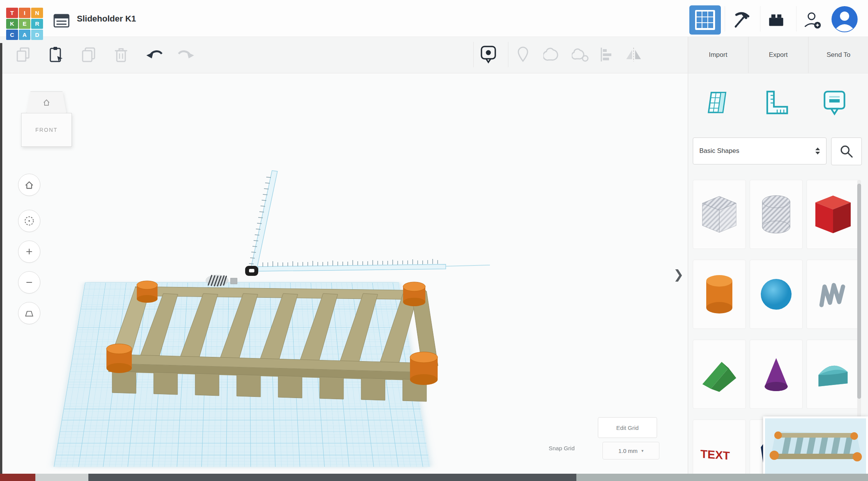 The height and width of the screenshot is (481, 868). Describe the element at coordinates (46, 130) in the screenshot. I see `view-cube-front-face: FRONT` at that location.